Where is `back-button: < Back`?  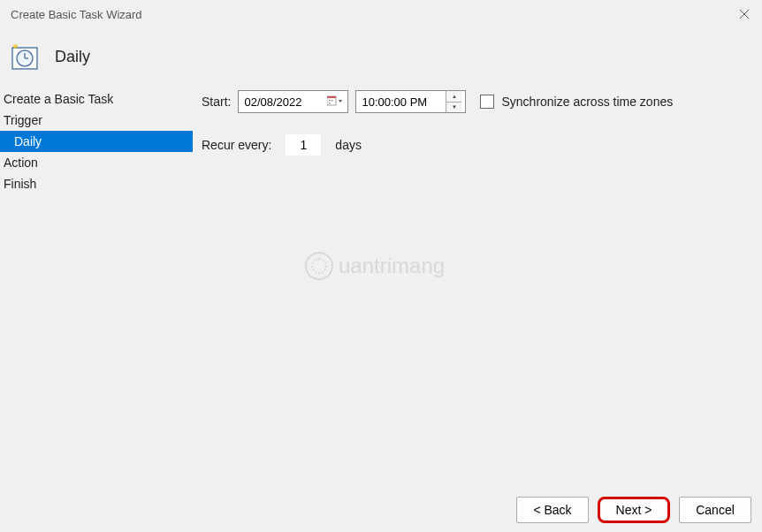
back-button: < Back is located at coordinates (552, 510).